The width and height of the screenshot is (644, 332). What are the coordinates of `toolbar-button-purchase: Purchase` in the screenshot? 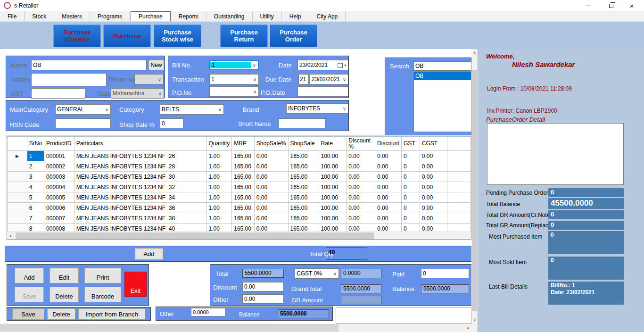 It's located at (127, 36).